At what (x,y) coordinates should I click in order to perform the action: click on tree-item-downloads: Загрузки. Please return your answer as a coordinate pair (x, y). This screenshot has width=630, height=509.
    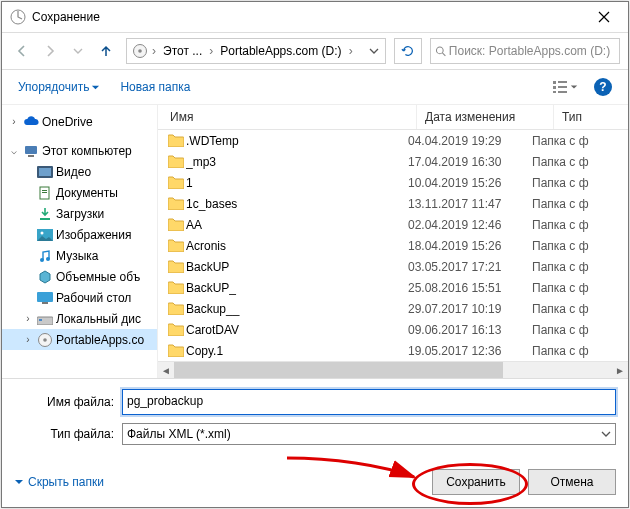
    Looking at the image, I should click on (80, 214).